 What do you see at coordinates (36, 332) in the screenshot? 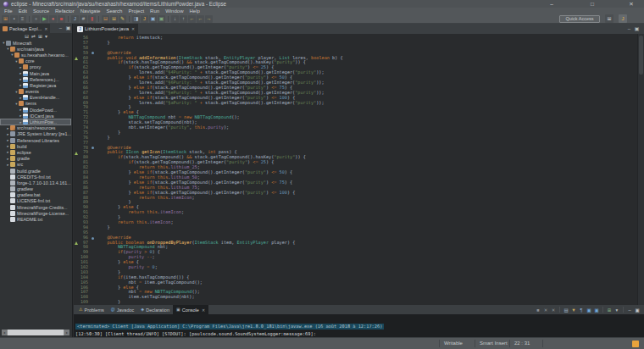
I see `scrollbar-thumb` at bounding box center [36, 332].